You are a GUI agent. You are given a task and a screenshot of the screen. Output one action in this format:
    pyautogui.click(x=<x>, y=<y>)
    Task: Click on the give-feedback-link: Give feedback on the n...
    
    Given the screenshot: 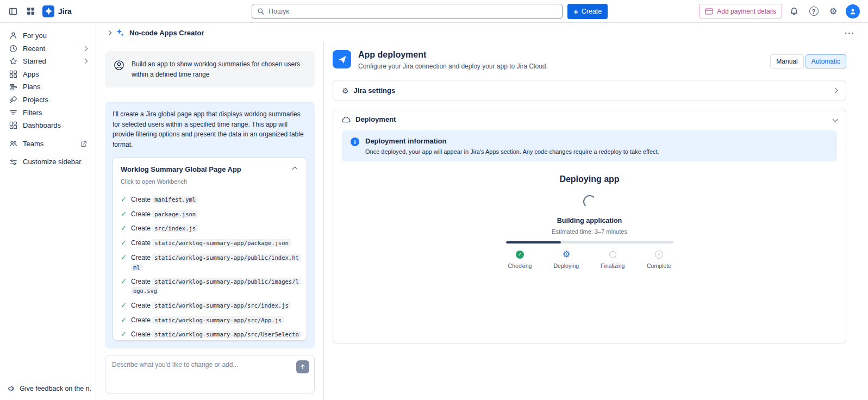 What is the action you would take?
    pyautogui.click(x=48, y=389)
    